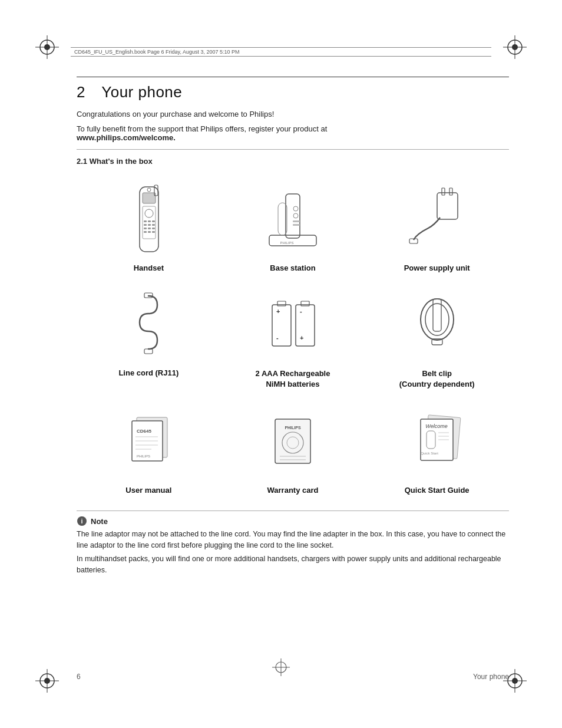  What do you see at coordinates (437, 443) in the screenshot?
I see `quick-start-image: Welcome Quick Start` at bounding box center [437, 443].